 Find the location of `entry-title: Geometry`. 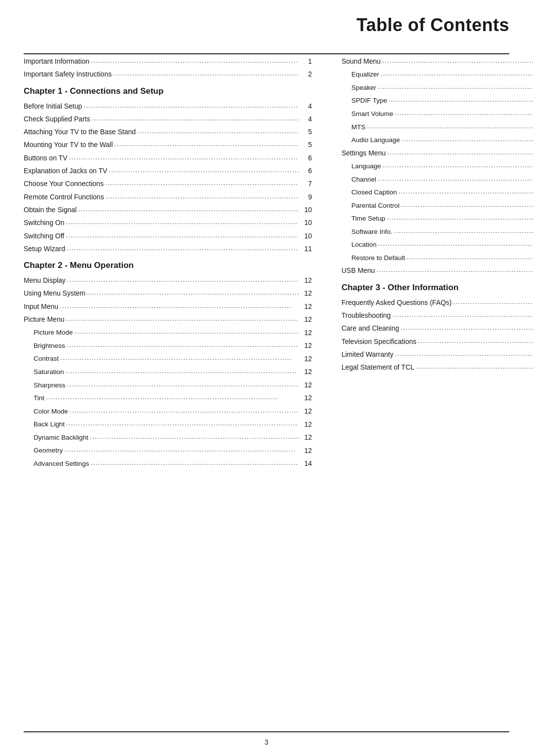

entry-title: Geometry is located at coordinates (48, 451).